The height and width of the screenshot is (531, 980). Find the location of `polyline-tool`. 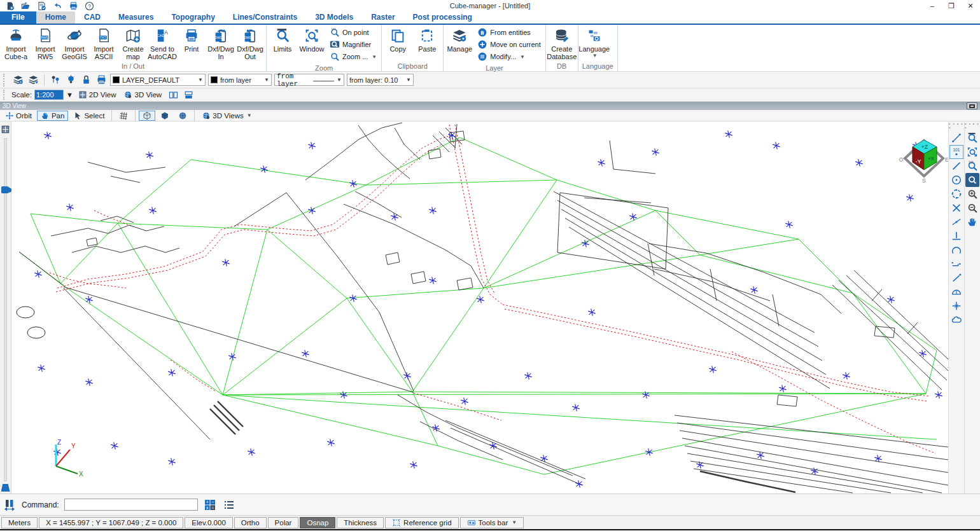

polyline-tool is located at coordinates (956, 138).